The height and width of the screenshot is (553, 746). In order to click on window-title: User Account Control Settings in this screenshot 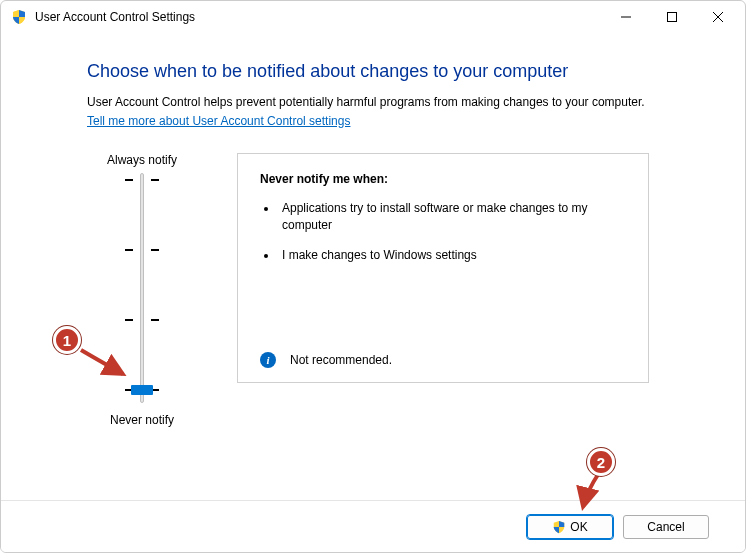, I will do `click(319, 17)`.